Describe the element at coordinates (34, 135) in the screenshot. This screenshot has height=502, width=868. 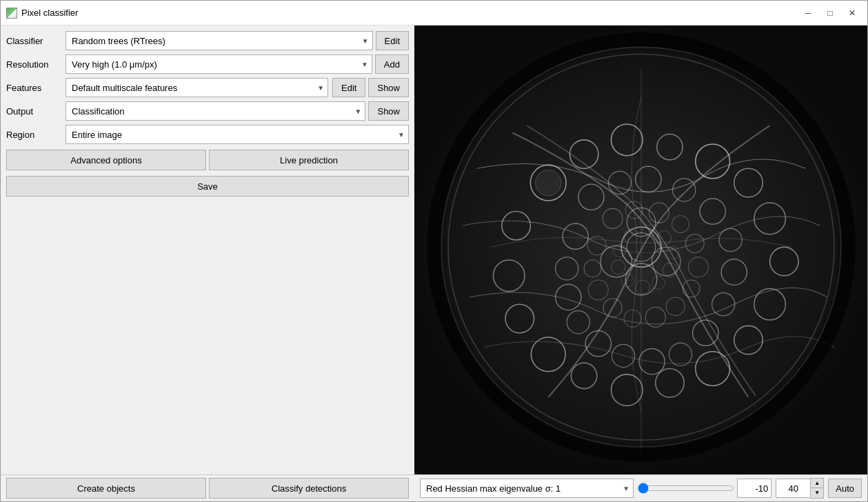
I see `region-label: Region` at that location.